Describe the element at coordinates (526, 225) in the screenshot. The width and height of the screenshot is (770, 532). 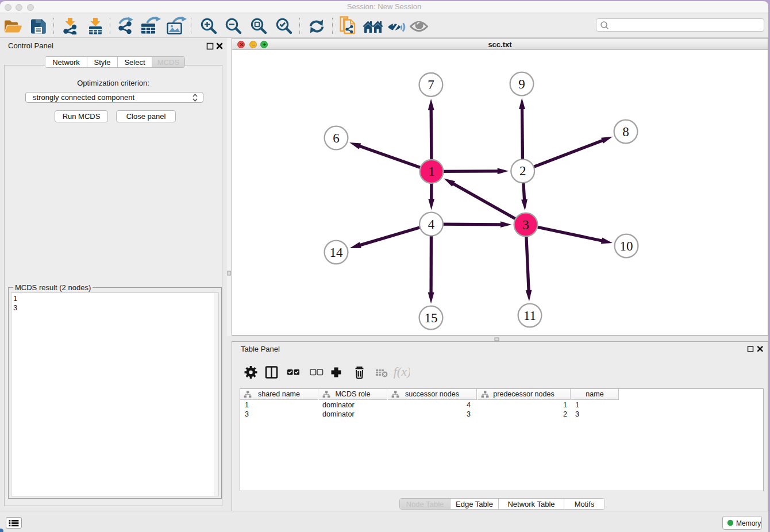
I see `svg-text: 3` at that location.